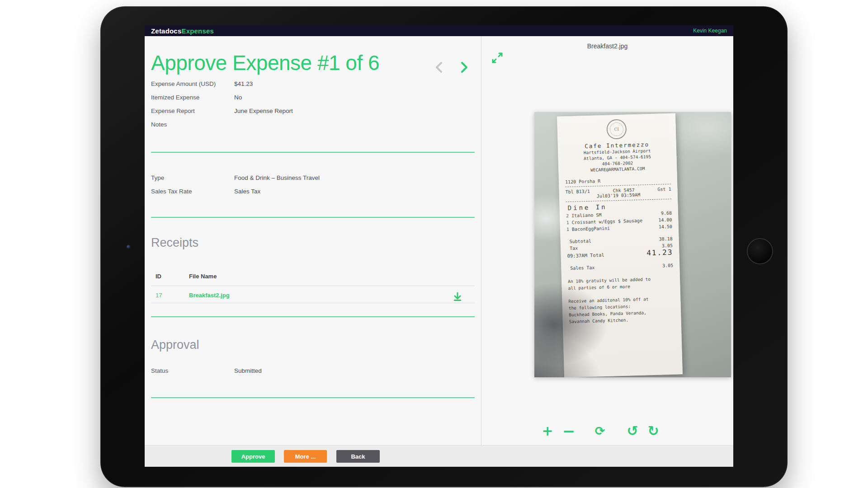  What do you see at coordinates (313, 178) in the screenshot?
I see `field-type: Type Food & Drink – Business Travel` at bounding box center [313, 178].